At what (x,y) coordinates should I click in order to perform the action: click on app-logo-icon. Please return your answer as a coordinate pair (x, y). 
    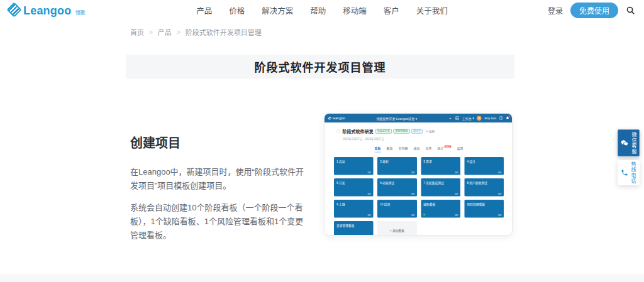
    Looking at the image, I should click on (330, 118).